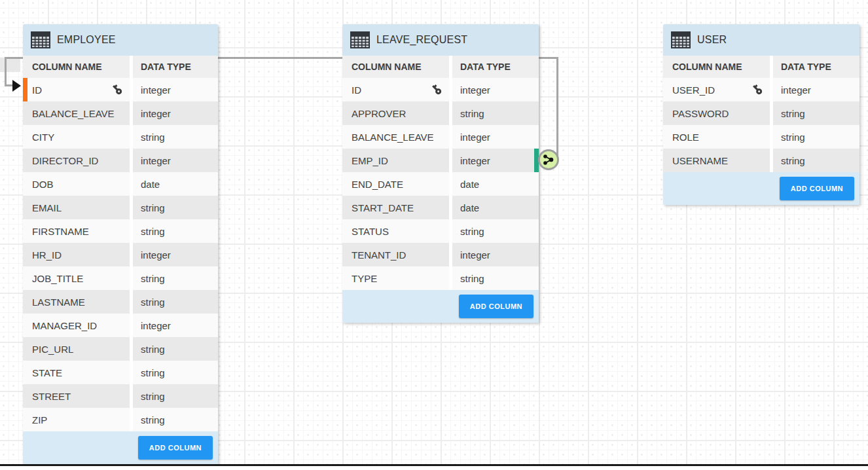 This screenshot has width=868, height=470. What do you see at coordinates (360, 40) in the screenshot?
I see `table-grid-icon` at bounding box center [360, 40].